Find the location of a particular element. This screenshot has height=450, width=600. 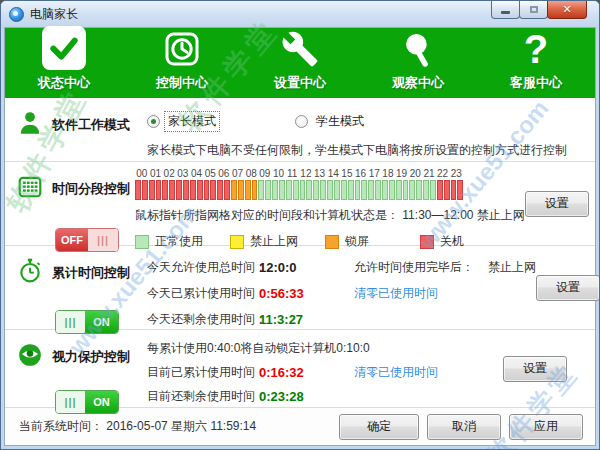

ok-button: 确定 is located at coordinates (379, 427).